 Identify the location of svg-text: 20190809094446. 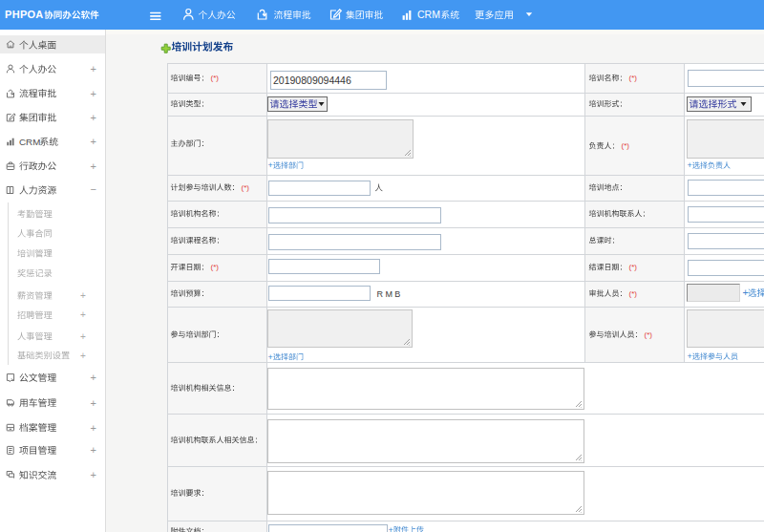
(312, 80).